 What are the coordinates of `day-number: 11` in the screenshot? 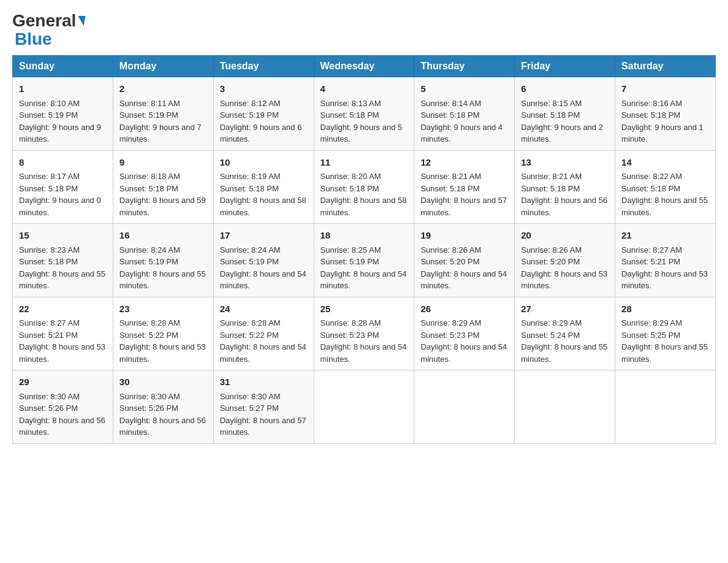 It's located at (364, 163).